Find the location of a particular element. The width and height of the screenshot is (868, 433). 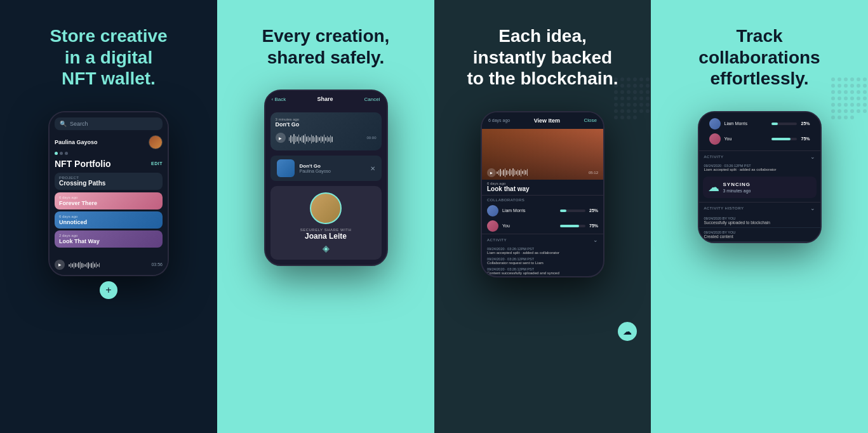

collab1-bar is located at coordinates (573, 211).